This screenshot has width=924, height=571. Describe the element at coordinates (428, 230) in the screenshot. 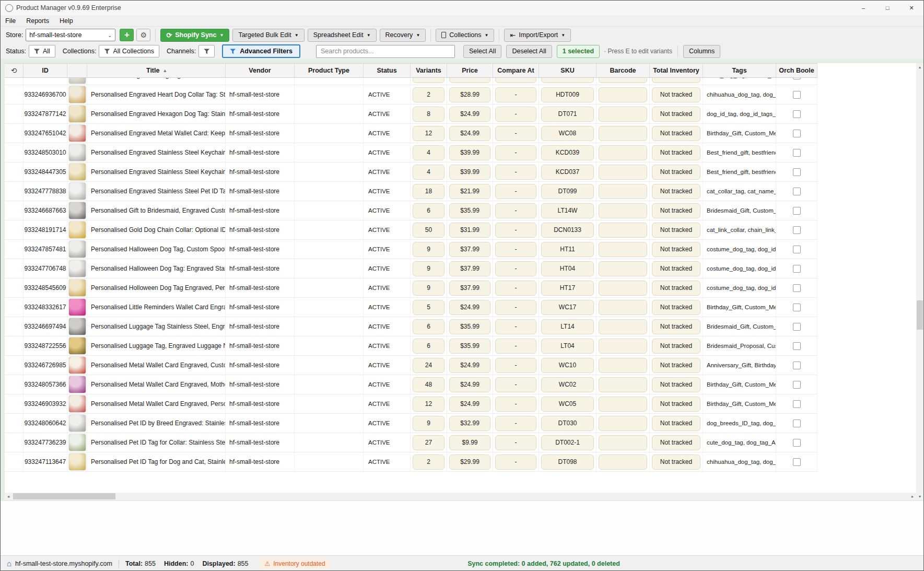

I see `editable-cell-variants: 50` at that location.